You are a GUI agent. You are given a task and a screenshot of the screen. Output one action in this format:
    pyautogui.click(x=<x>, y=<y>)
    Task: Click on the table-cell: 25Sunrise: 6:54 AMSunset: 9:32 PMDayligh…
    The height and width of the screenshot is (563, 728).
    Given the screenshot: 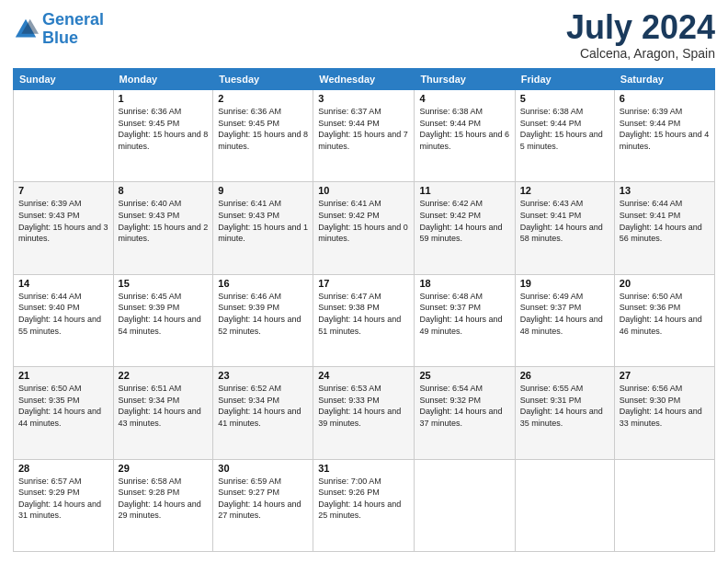 What is the action you would take?
    pyautogui.click(x=465, y=413)
    